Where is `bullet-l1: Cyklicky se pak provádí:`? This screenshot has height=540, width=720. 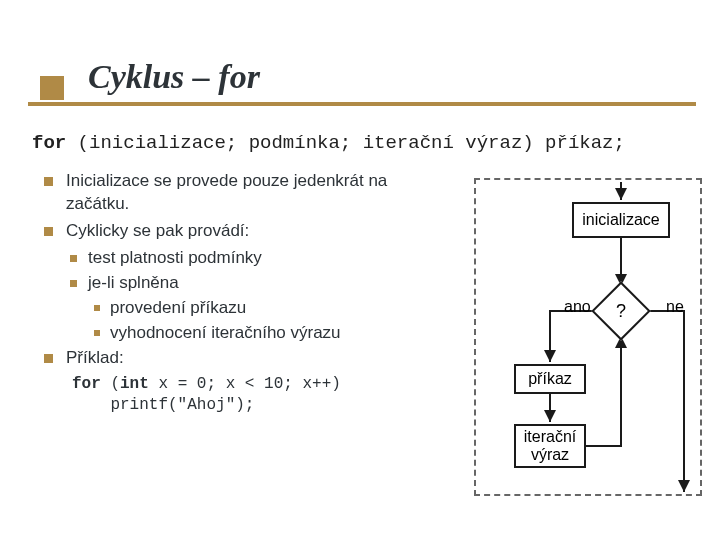
bullet-l1: Cyklicky se pak provádí: is located at coordinates (244, 232).